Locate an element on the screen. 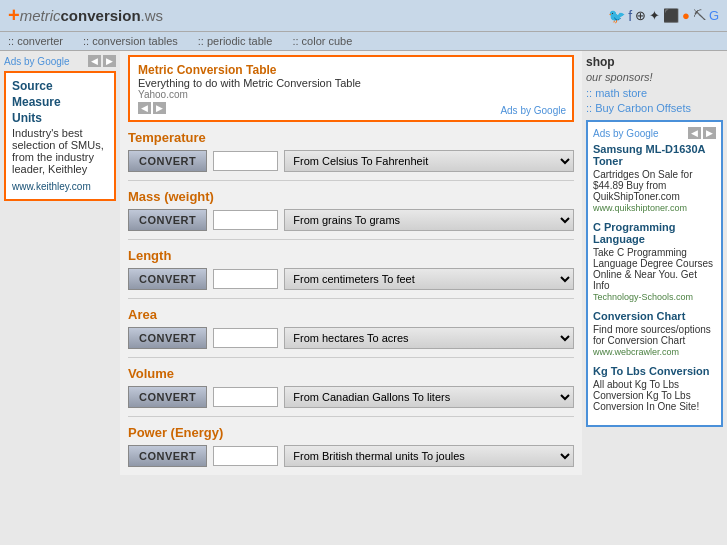 This screenshot has height=545, width=727. left-ads-header: Ads by Google ◀ ▶ is located at coordinates (60, 61).